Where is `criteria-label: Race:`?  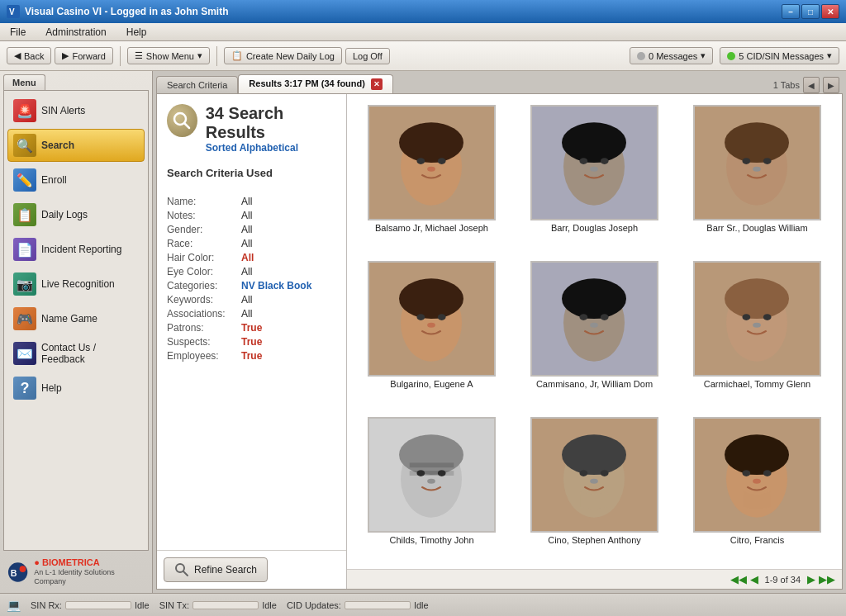 criteria-label: Race: is located at coordinates (204, 244).